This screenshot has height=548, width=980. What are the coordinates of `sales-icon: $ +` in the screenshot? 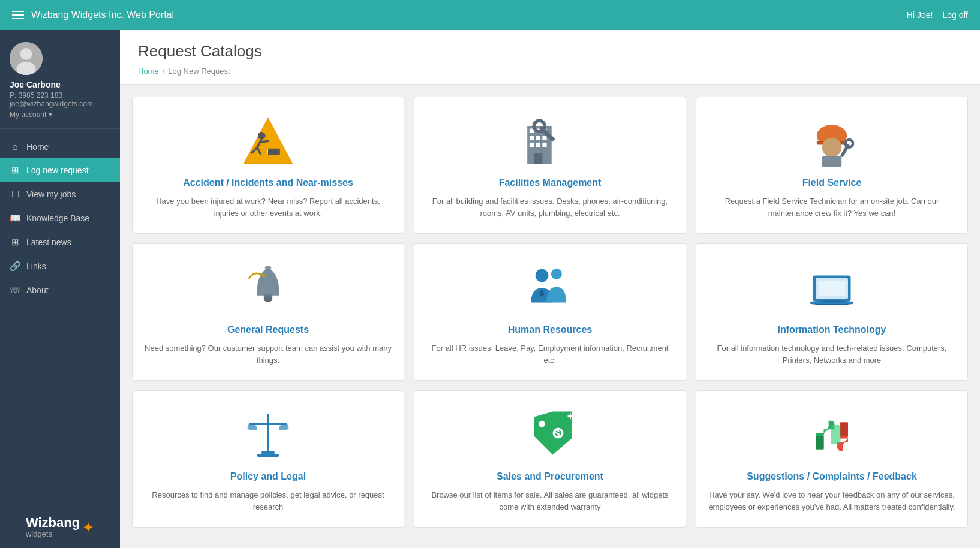 It's located at (550, 436).